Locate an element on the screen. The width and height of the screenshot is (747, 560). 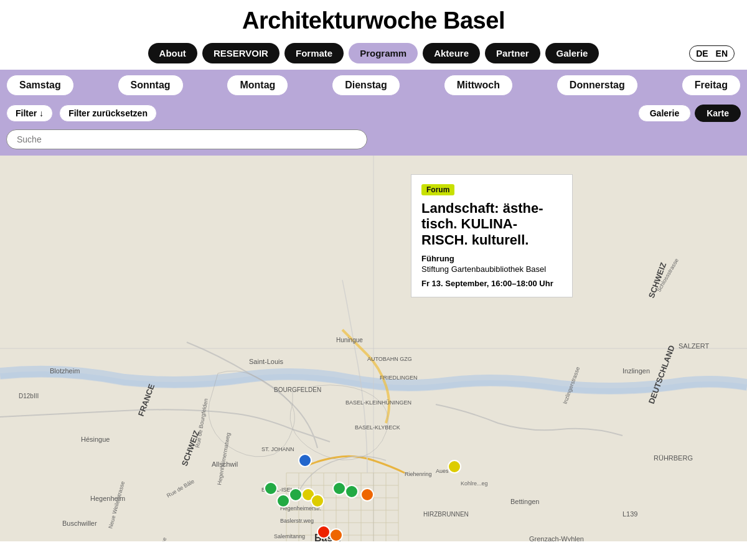
svg-text: SALZERT is located at coordinates (694, 346).